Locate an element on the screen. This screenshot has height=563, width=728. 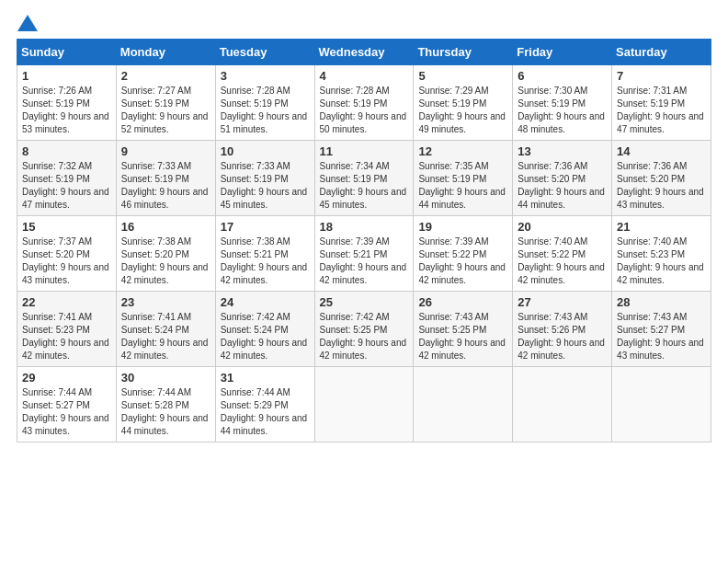
calendar-cell: 25Sunrise: 7:42 AMSunset: 5:25 PMDayligh… is located at coordinates (364, 329).